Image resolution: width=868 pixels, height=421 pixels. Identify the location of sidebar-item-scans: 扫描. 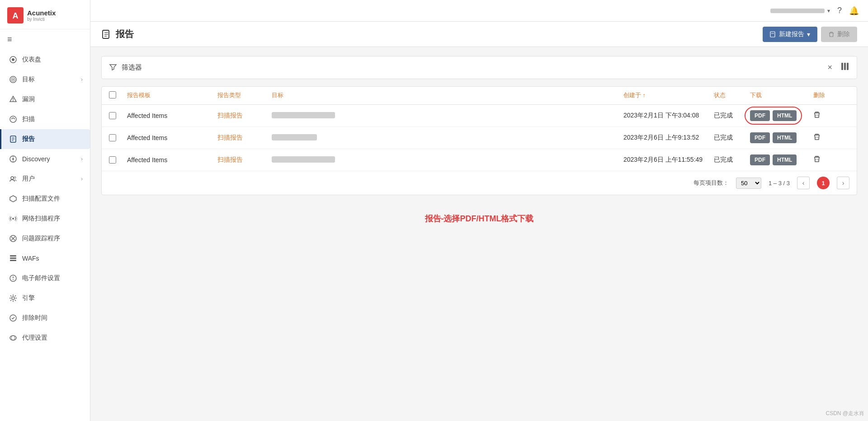
(45, 119).